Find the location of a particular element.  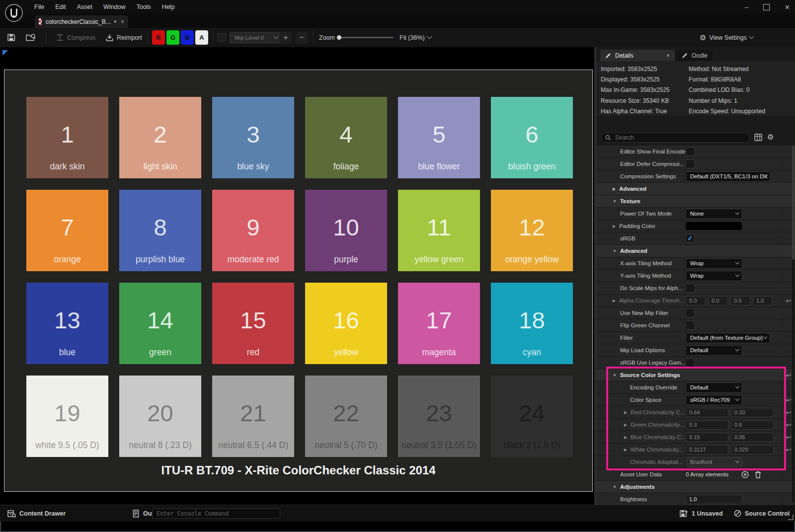

view-settings-button: ⚙ View Settings is located at coordinates (726, 38).